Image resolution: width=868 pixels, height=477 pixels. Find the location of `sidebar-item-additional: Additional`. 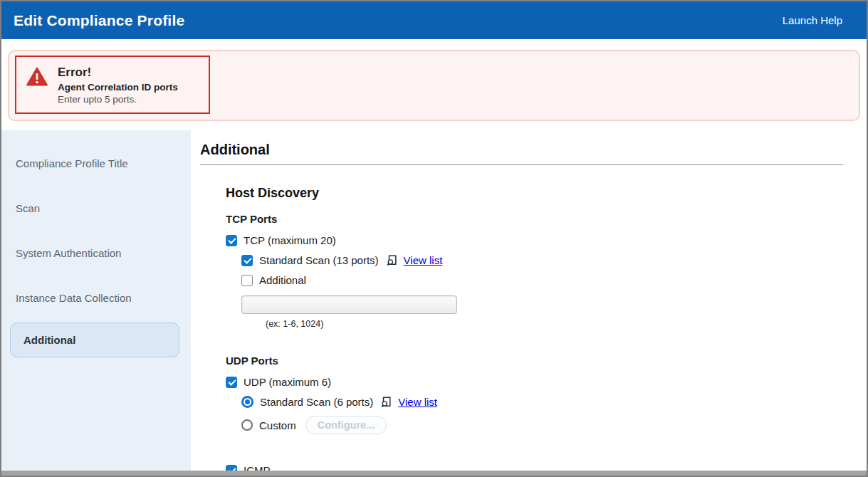

sidebar-item-additional: Additional is located at coordinates (95, 340).